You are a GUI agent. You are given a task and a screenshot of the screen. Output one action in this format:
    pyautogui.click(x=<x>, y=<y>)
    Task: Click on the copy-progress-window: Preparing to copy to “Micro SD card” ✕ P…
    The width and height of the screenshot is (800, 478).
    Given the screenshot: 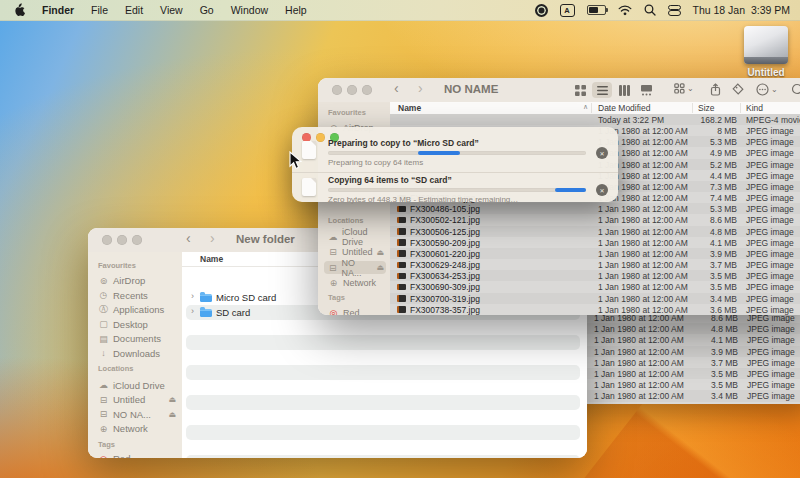 What is the action you would take?
    pyautogui.click(x=455, y=164)
    